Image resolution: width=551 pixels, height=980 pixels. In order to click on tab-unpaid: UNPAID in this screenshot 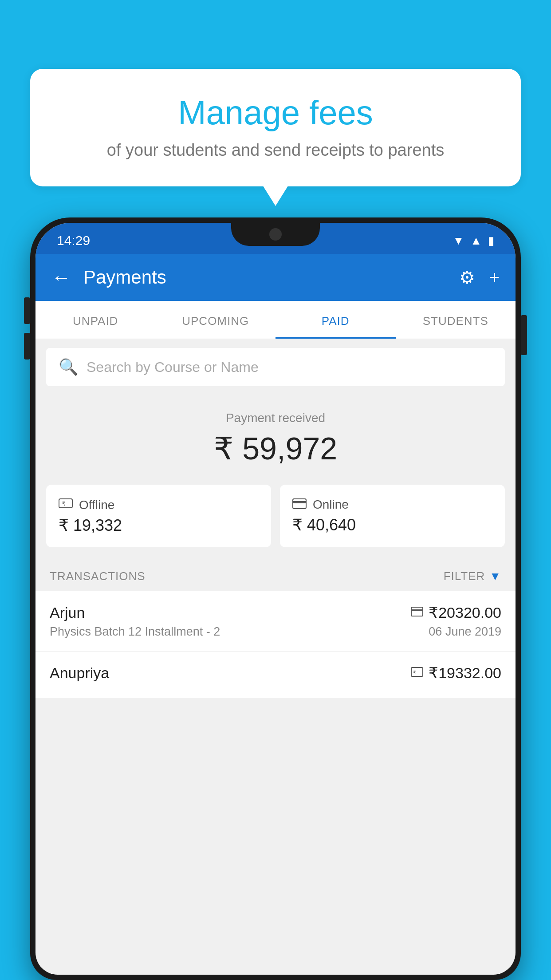, I will do `click(96, 320)`.